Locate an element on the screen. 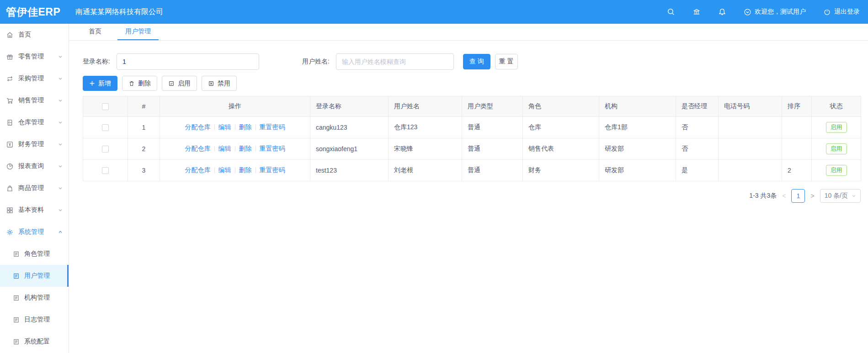 This screenshot has height=353, width=868. sidebar-item-retail: 零售管理 is located at coordinates (34, 57).